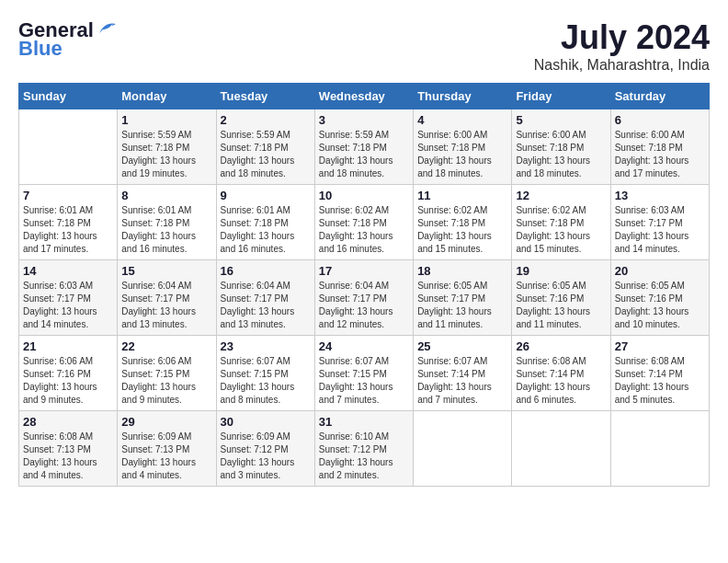 The image size is (728, 563). What do you see at coordinates (364, 346) in the screenshot?
I see `day-number: 24` at bounding box center [364, 346].